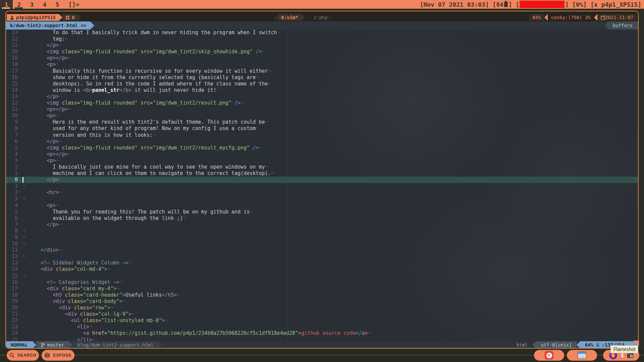  What do you see at coordinates (48, 25) in the screenshot?
I see `buffer-tab: b/dwm-tint2-support.html <>` at bounding box center [48, 25].